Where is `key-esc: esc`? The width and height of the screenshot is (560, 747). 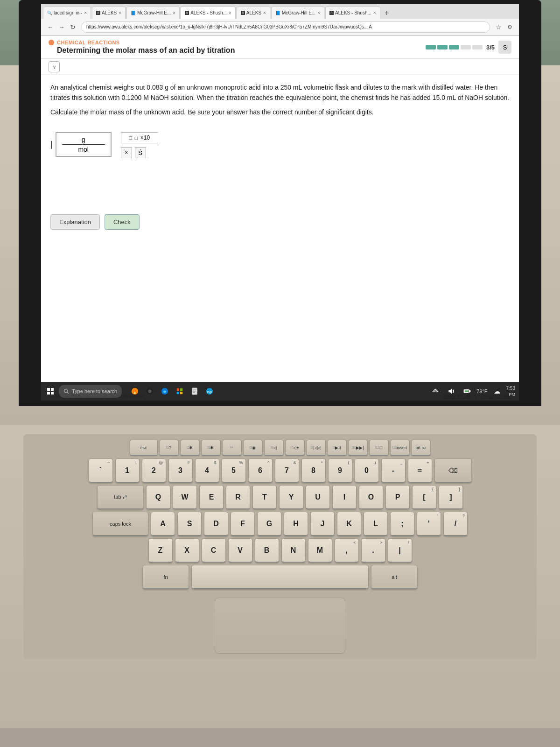 key-esc: esc is located at coordinates (144, 448).